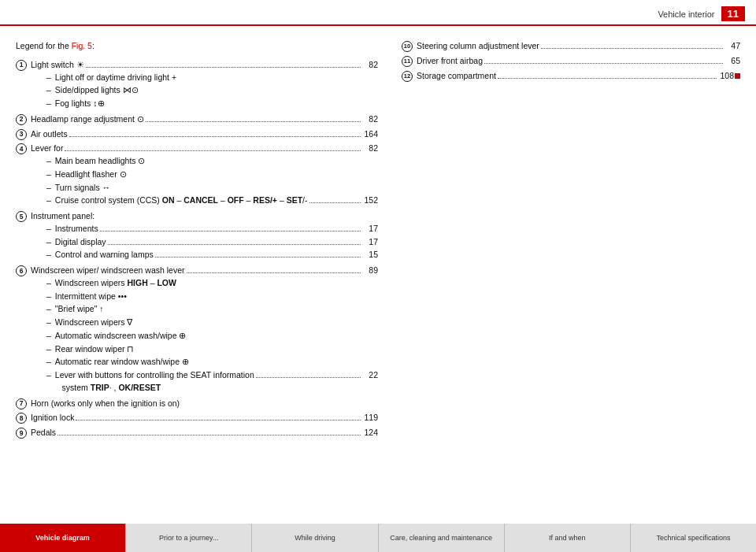  Describe the element at coordinates (205, 229) in the screenshot. I see `sub-item: – Instruments 17` at that location.